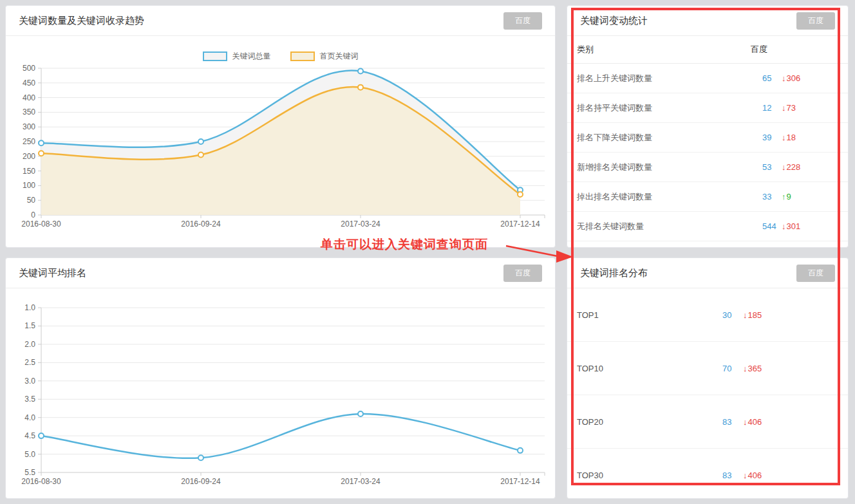 This screenshot has height=504, width=855. What do you see at coordinates (670, 227) in the screenshot?
I see `row-label: 无排名关键词数量` at bounding box center [670, 227].